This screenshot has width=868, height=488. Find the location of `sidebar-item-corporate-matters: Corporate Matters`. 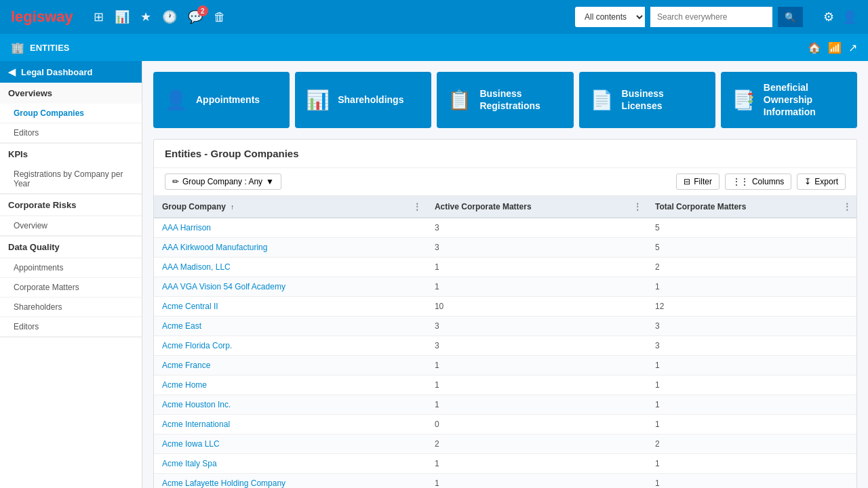

sidebar-item-corporate-matters: Corporate Matters is located at coordinates (71, 287).